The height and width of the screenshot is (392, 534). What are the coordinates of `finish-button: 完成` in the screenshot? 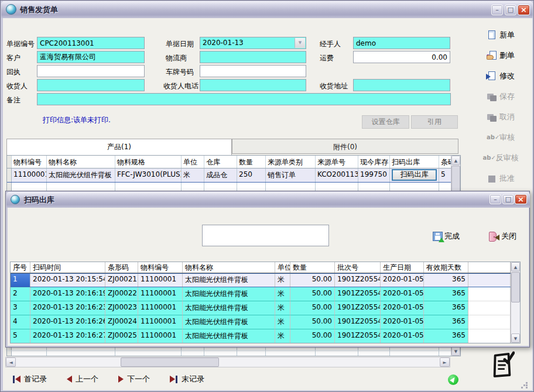 It's located at (446, 236).